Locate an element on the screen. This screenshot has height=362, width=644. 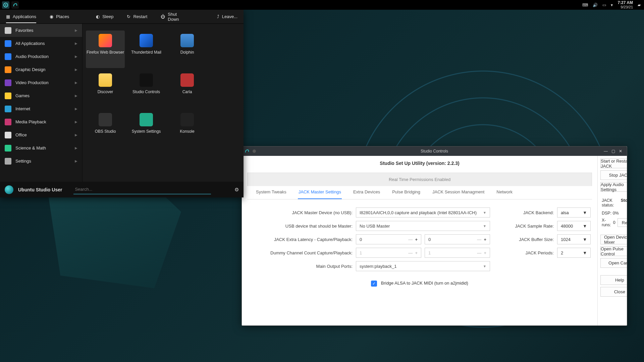
sidebar-item-graphic-design: Graphic Design▶ is located at coordinates (41, 70).